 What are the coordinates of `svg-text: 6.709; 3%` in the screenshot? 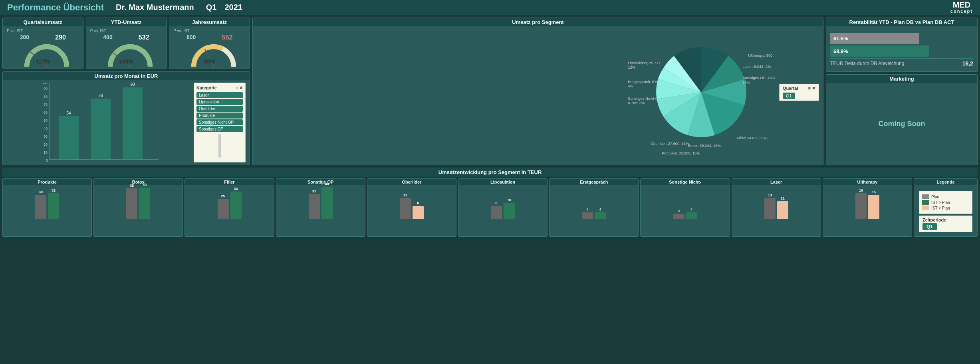 It's located at (637, 103).